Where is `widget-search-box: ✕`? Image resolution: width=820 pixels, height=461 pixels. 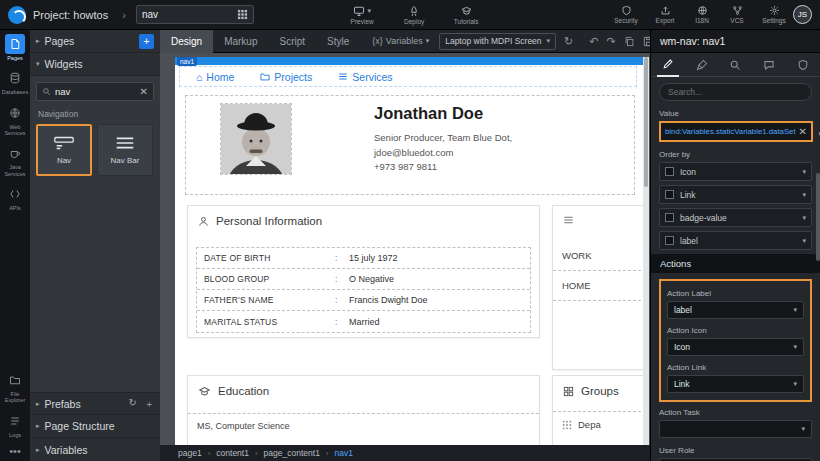
widget-search-box: ✕ is located at coordinates (95, 92).